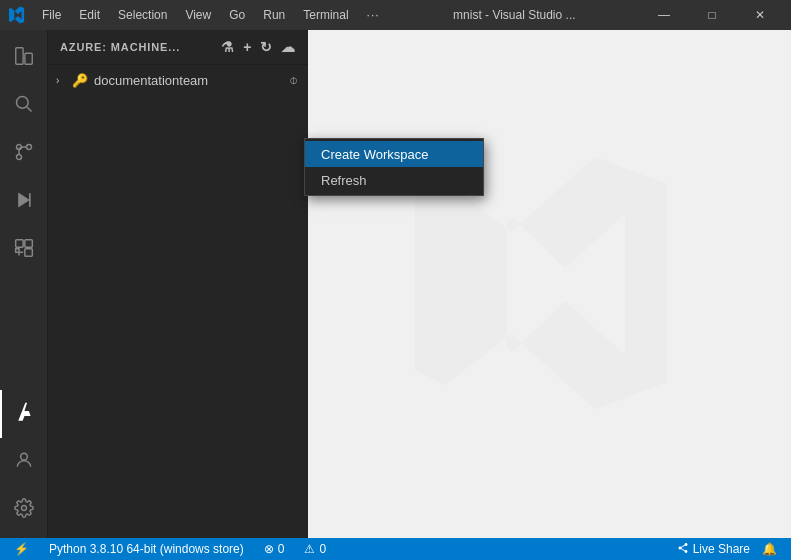 The height and width of the screenshot is (560, 791). What do you see at coordinates (274, 15) in the screenshot?
I see `menu-run: Run` at bounding box center [274, 15].